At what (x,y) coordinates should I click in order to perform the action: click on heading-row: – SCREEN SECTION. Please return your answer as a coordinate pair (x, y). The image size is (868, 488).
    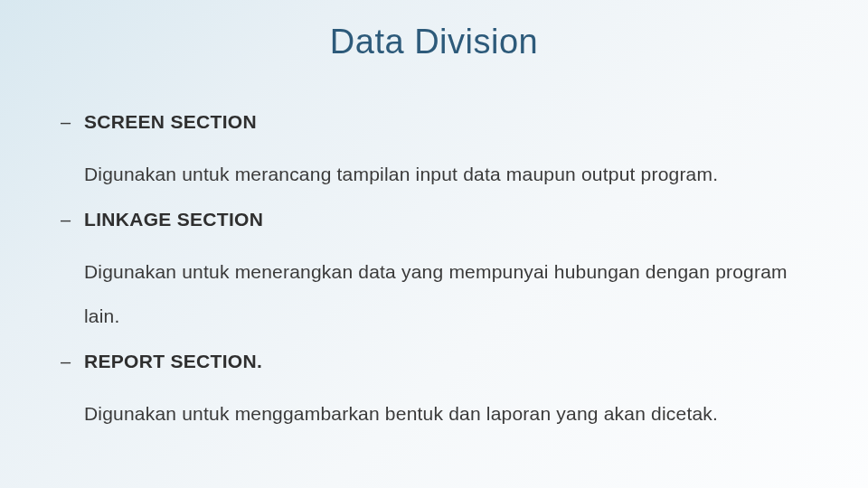
    Looking at the image, I should click on (436, 122).